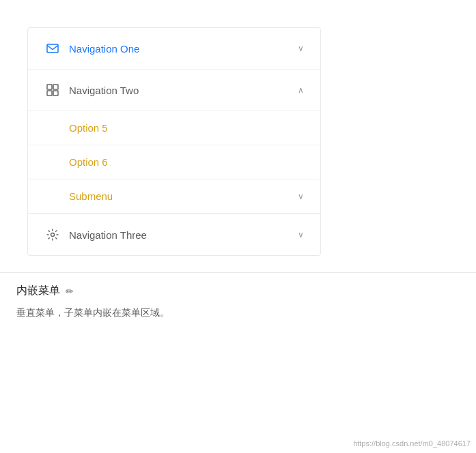 This screenshot has height=453, width=476. I want to click on bottom-section: 内嵌菜单 ✏ 垂直菜单，子菜单内嵌在菜单区域。, so click(238, 296).